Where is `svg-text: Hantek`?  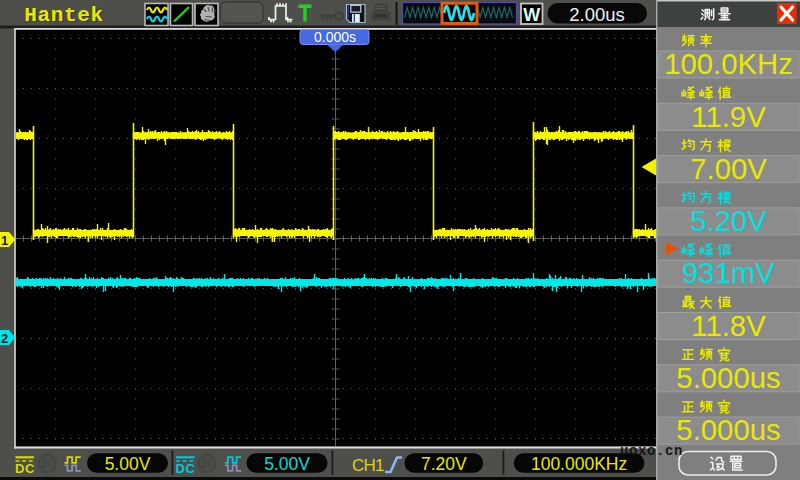 svg-text: Hantek is located at coordinates (64, 16).